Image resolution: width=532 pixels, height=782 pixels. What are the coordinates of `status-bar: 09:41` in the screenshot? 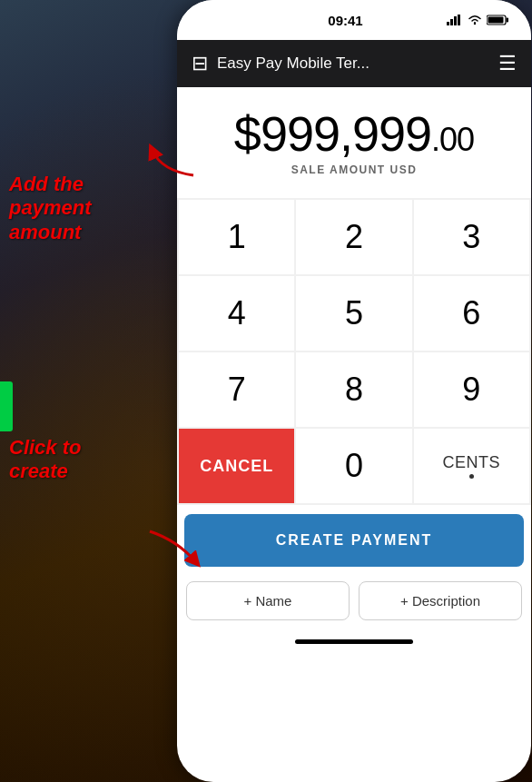 It's located at (354, 20).